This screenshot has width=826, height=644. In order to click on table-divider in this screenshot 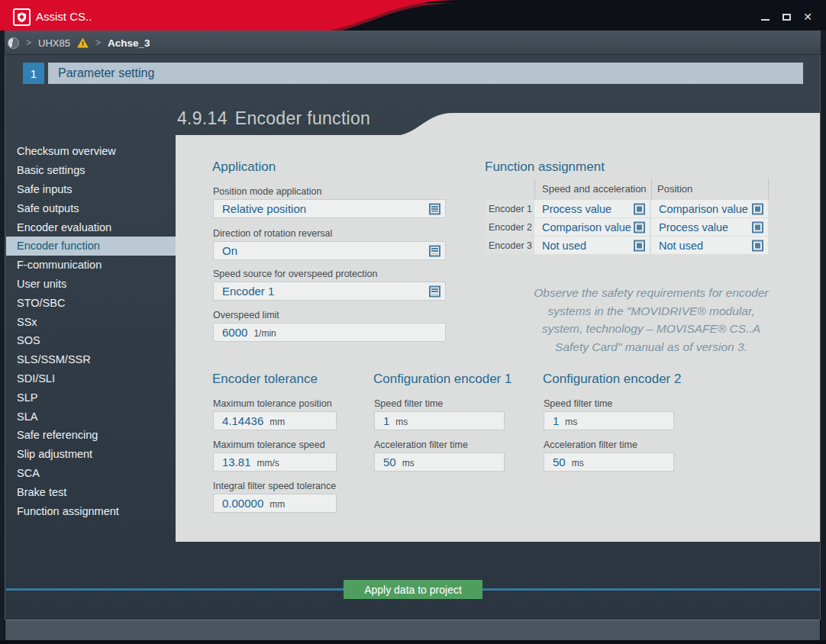, I will do `click(652, 189)`.